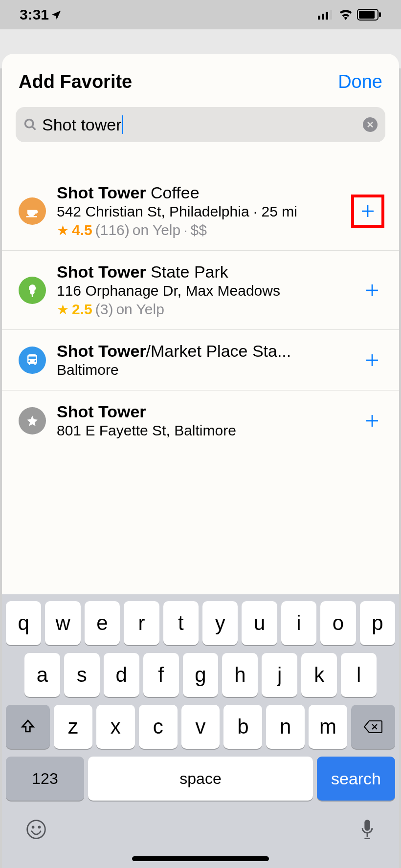 The height and width of the screenshot is (868, 401). I want to click on search-value: Shot tower, so click(82, 125).